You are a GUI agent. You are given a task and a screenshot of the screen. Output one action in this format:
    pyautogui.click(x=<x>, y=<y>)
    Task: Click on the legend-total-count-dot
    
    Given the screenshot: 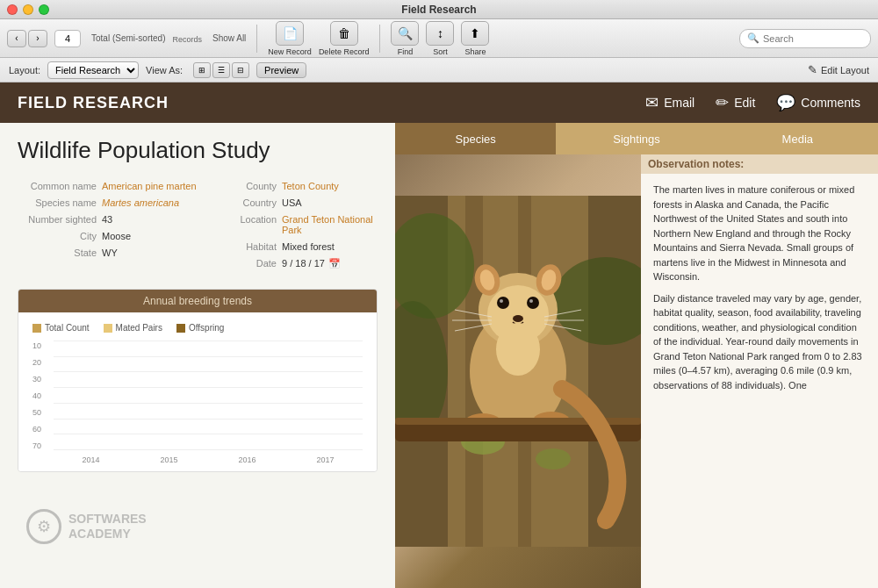 What is the action you would take?
    pyautogui.click(x=37, y=328)
    